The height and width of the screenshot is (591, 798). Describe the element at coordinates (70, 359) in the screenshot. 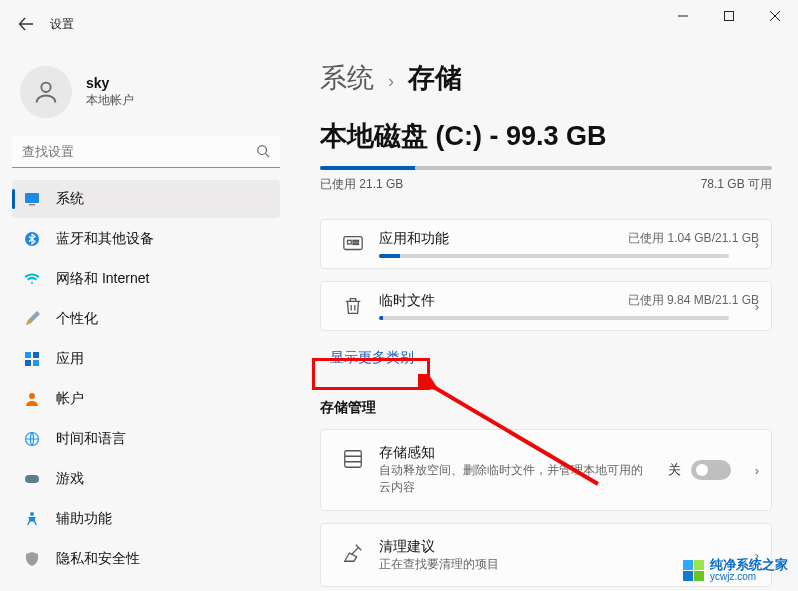

I see `nav-label: 应用` at that location.